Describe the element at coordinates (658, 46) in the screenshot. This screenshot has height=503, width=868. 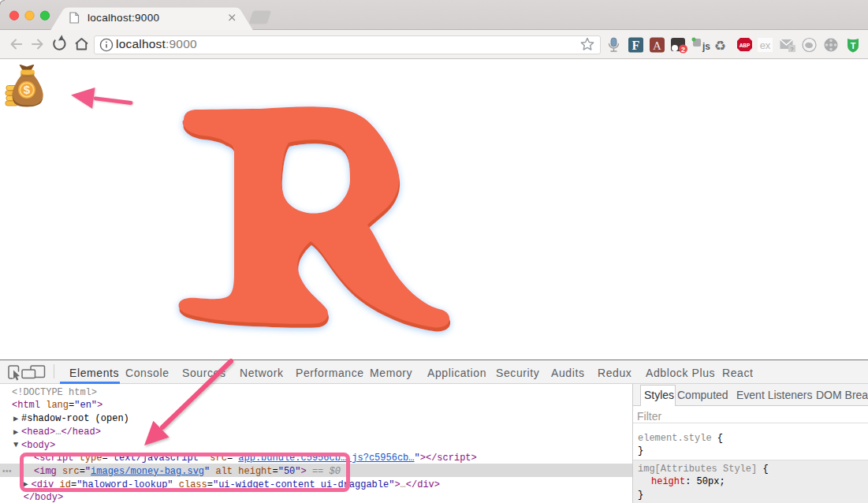
I see `svg-text: A` at that location.